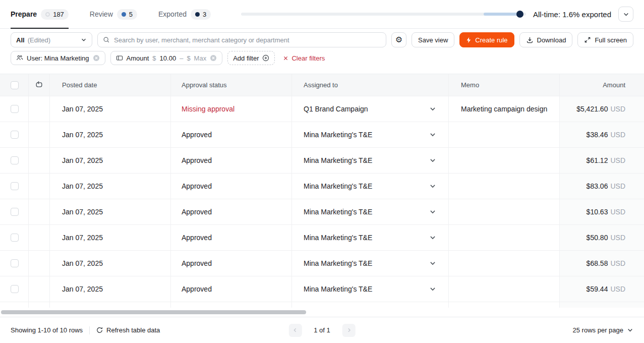 This screenshot has height=343, width=644. Describe the element at coordinates (602, 85) in the screenshot. I see `header-amount: Amount` at that location.